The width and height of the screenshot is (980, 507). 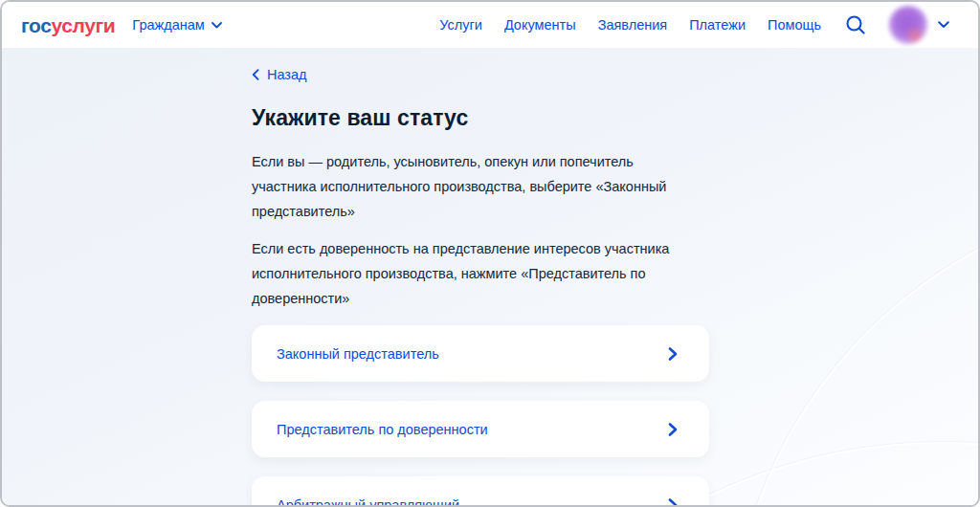 What do you see at coordinates (368, 501) in the screenshot?
I see `option-label: Арбитражный управляющий` at bounding box center [368, 501].